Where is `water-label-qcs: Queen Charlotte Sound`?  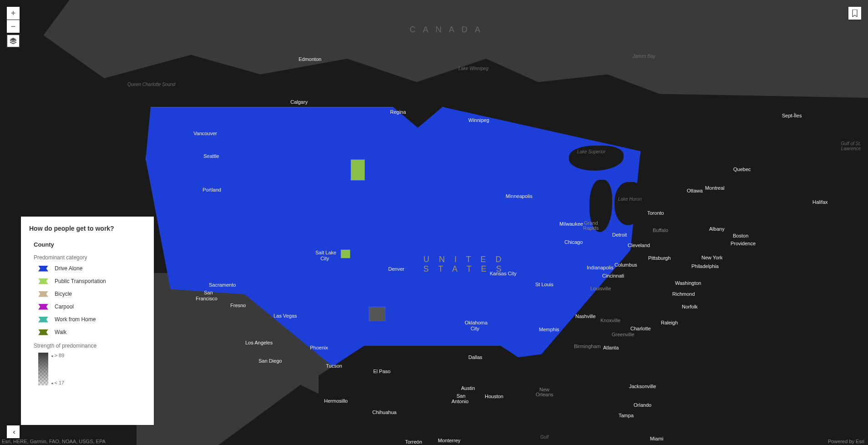 water-label-qcs: Queen Charlotte Sound is located at coordinates (151, 85).